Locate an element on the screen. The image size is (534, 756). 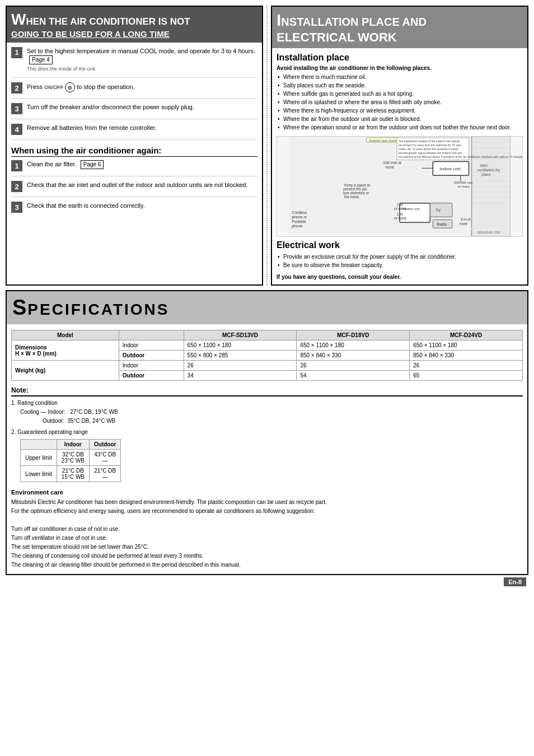
dim-indoor-sd13: 650 × 1100 × 180 is located at coordinates (240, 346).